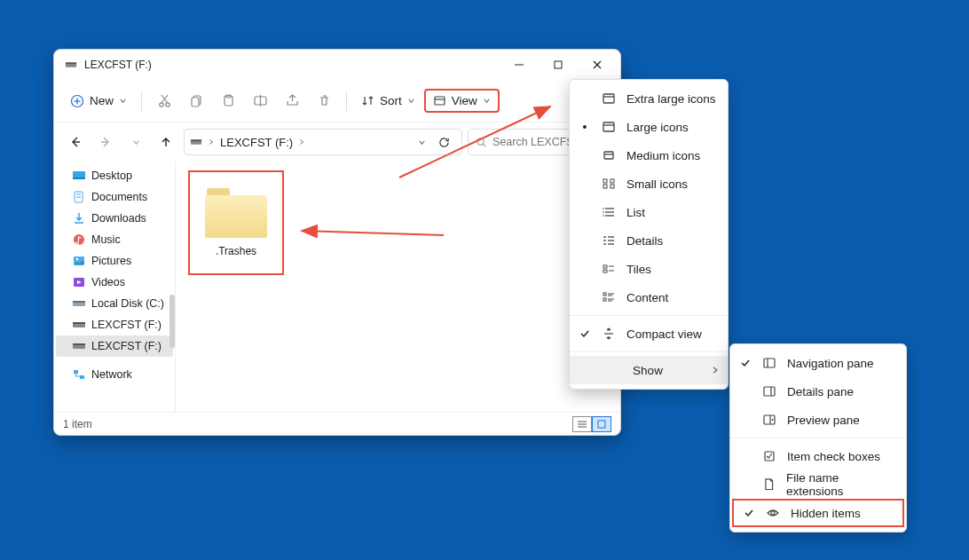 This screenshot has width=969, height=560. What do you see at coordinates (196, 101) in the screenshot?
I see `copy-icon` at bounding box center [196, 101].